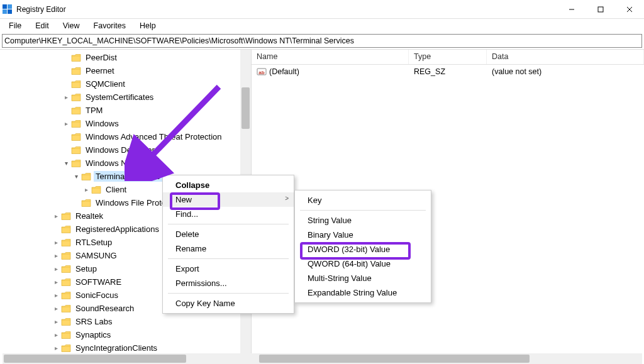 This screenshot has width=644, height=364. Describe the element at coordinates (228, 303) in the screenshot. I see `context-item: Copy Key Name` at that location.